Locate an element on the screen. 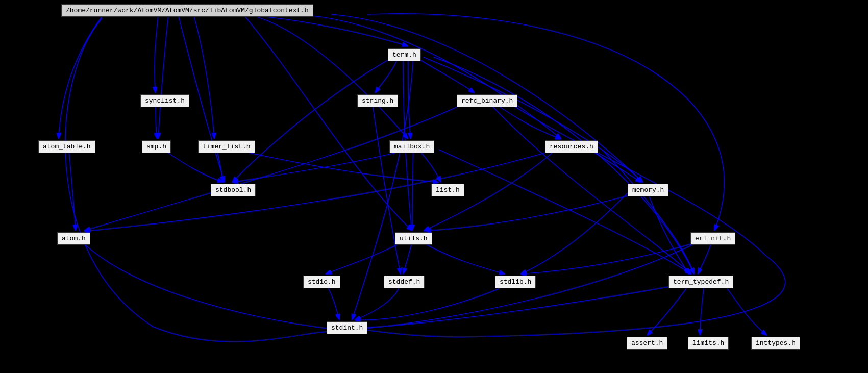  smp-node: smp.h is located at coordinates (156, 147).